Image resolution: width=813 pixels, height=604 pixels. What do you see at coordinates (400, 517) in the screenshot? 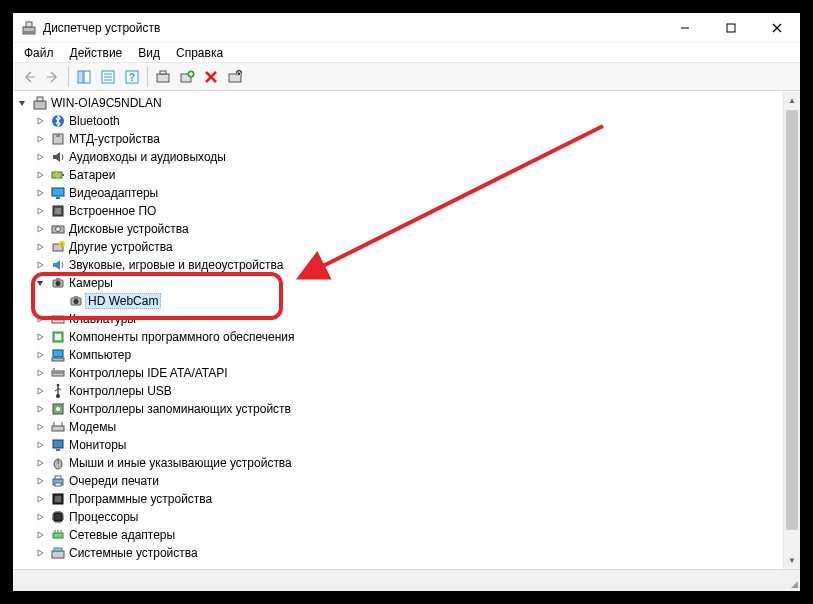
I see `tree-item-21: Процессоры` at bounding box center [400, 517].